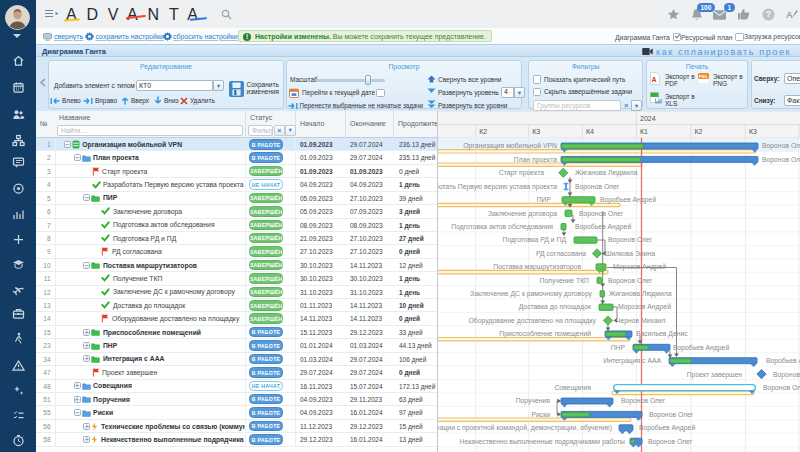 The image size is (800, 452). I want to click on svg-text: Старт проекта, so click(522, 173).